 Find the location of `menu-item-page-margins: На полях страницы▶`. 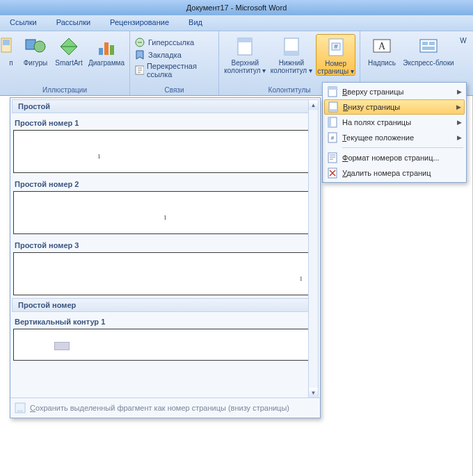

menu-item-page-margins: На полях страницы▶ is located at coordinates (394, 122).